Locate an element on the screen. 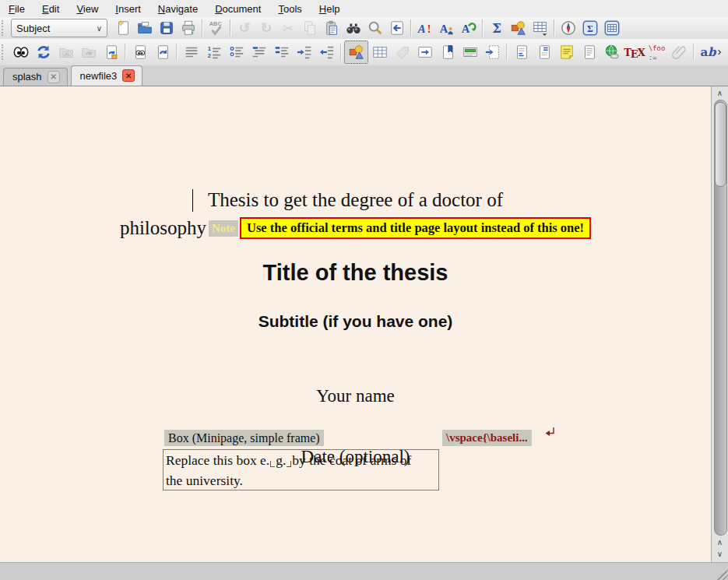 This screenshot has width=728, height=580. spellcheck-button: ABC is located at coordinates (216, 28).